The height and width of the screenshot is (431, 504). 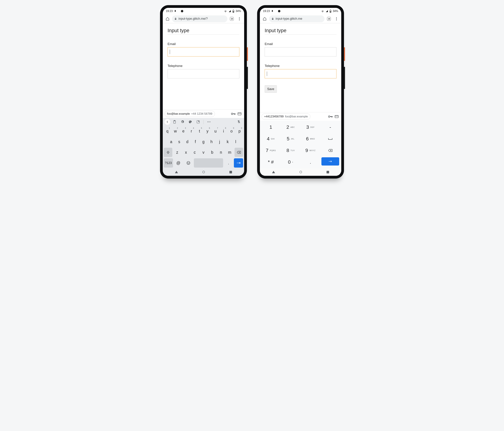 I want to click on autofill-chip: +44123456789 foo@bar.example, so click(x=286, y=116).